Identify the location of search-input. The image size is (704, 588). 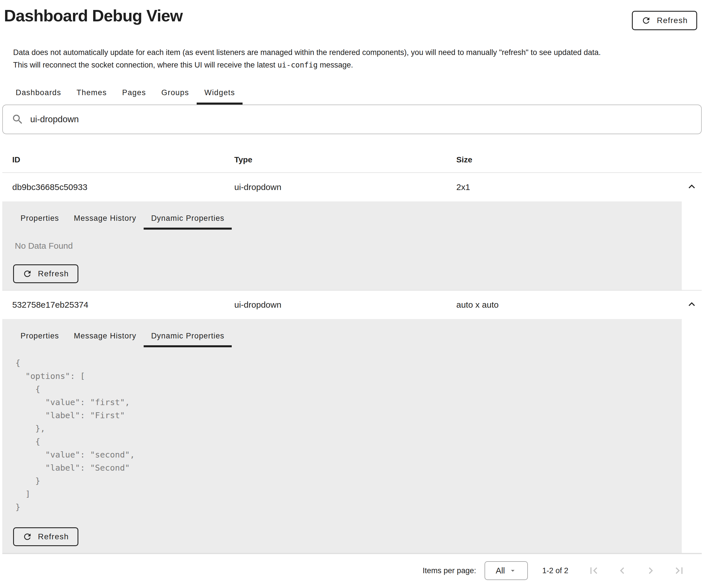
(361, 119).